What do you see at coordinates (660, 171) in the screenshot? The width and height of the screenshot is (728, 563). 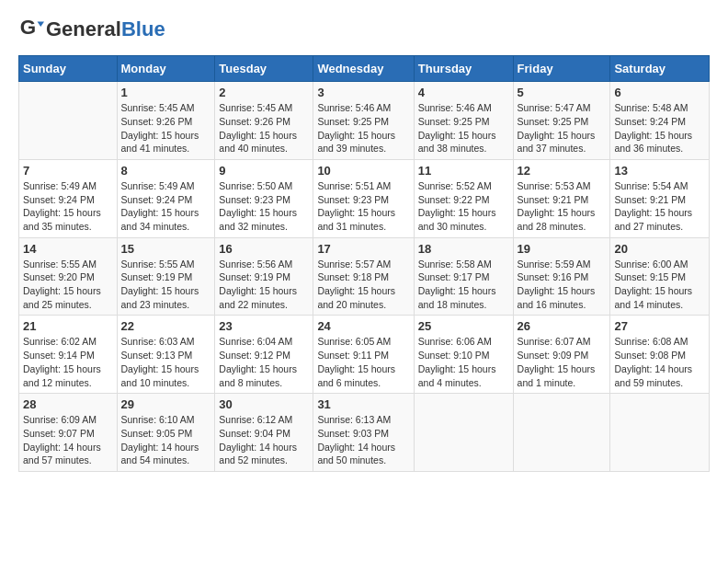 I see `day-number: 13` at bounding box center [660, 171].